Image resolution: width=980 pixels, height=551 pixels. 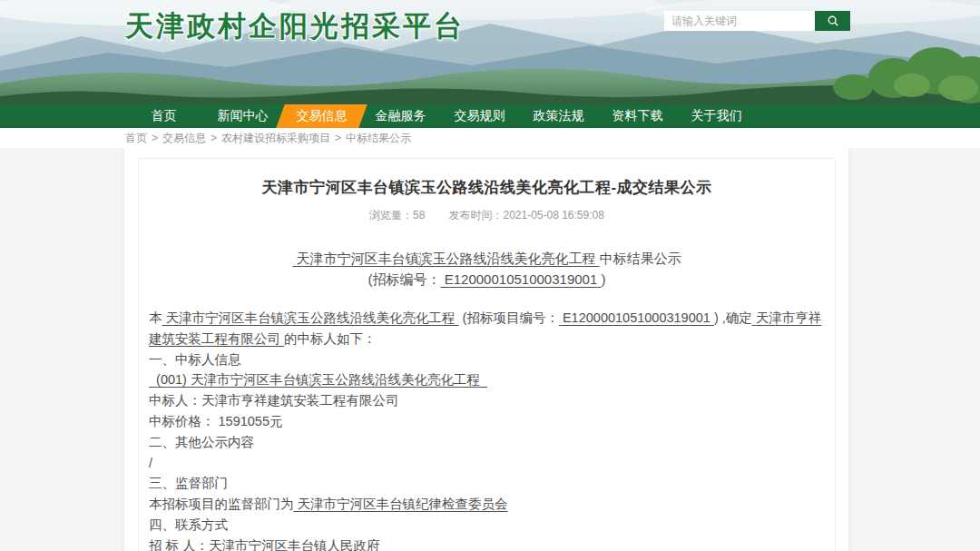 What do you see at coordinates (486, 543) in the screenshot?
I see `article-line: 招 标 人：天津市宁河区丰台镇人民政府` at bounding box center [486, 543].